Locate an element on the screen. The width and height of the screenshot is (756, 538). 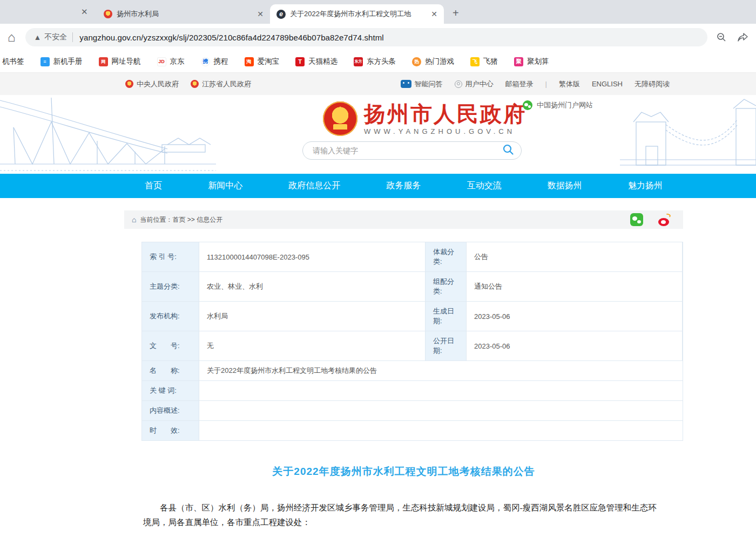
nav-item-charm: 魅力扬州 is located at coordinates (645, 186).